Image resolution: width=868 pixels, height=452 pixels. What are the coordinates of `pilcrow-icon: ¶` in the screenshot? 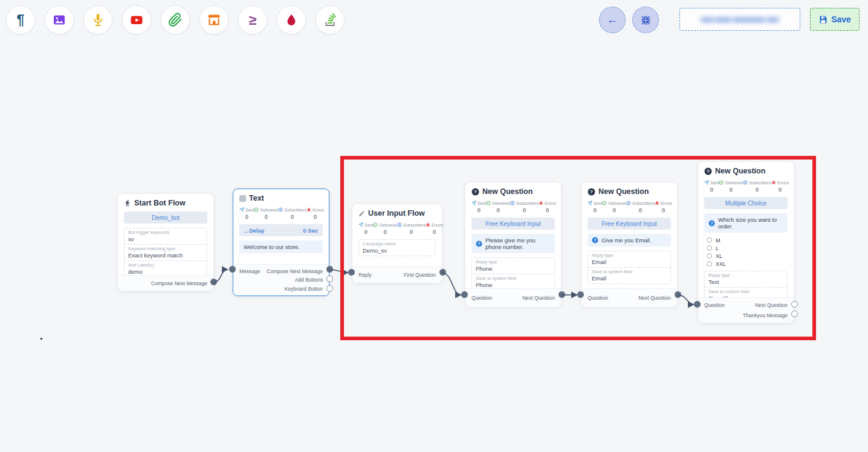 It's located at (21, 21).